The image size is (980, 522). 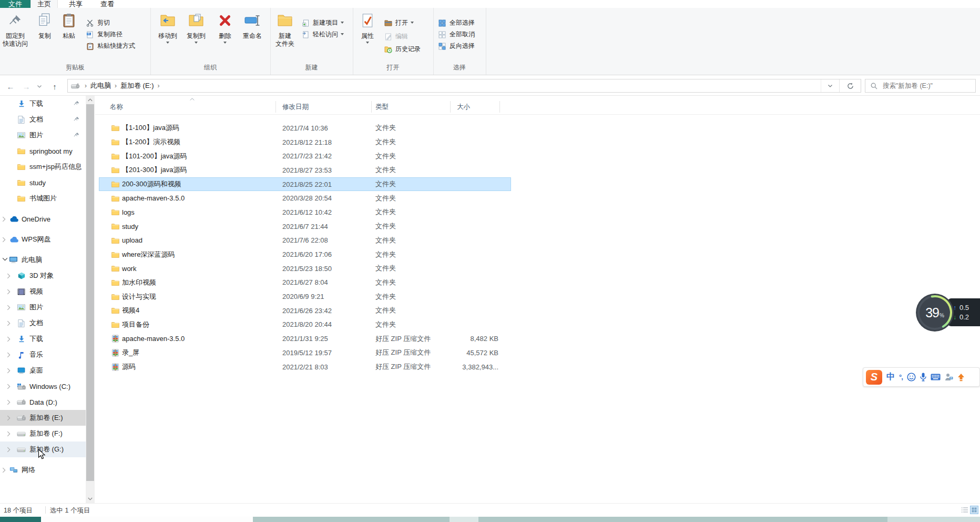 I want to click on file-row: logs2021/6/12 10:42文件夹, so click(x=305, y=213).